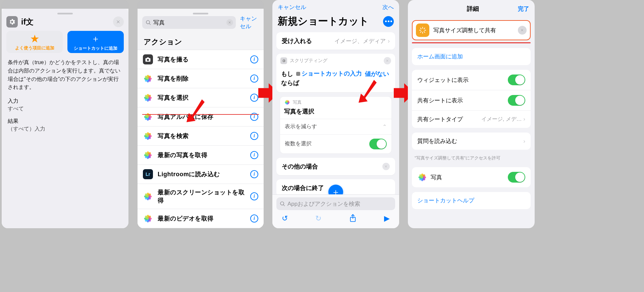 This screenshot has height=292, width=644. Describe the element at coordinates (282, 204) in the screenshot. I see `search-icon` at that location.